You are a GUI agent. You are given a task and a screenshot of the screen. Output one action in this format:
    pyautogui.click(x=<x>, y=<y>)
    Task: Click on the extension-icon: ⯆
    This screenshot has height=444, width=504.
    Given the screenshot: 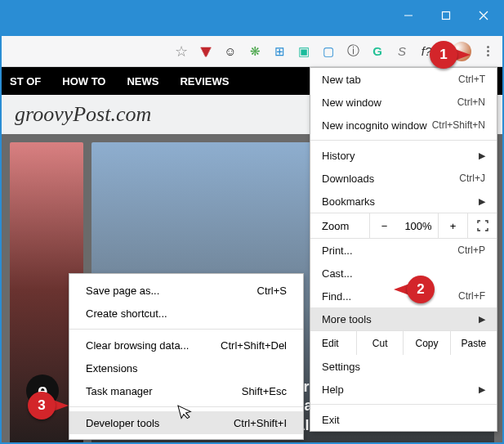 What is the action you would take?
    pyautogui.click(x=206, y=52)
    